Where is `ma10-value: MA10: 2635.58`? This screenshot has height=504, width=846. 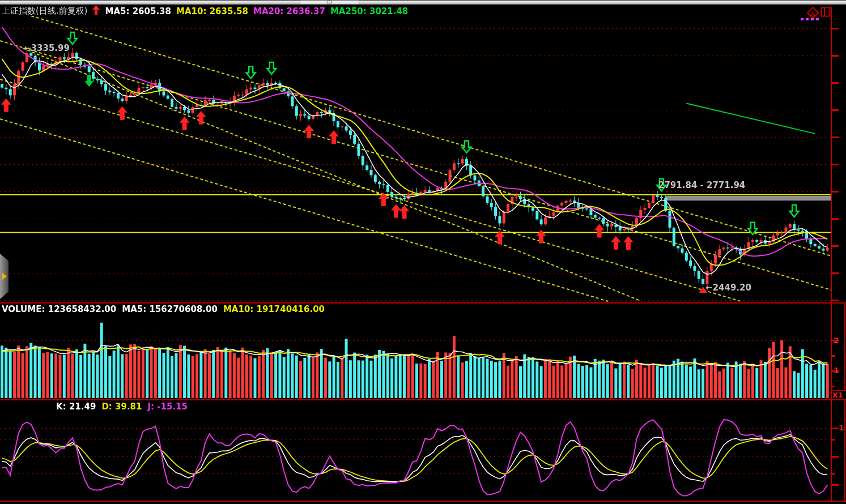
ma10-value: MA10: 2635.58 is located at coordinates (212, 11).